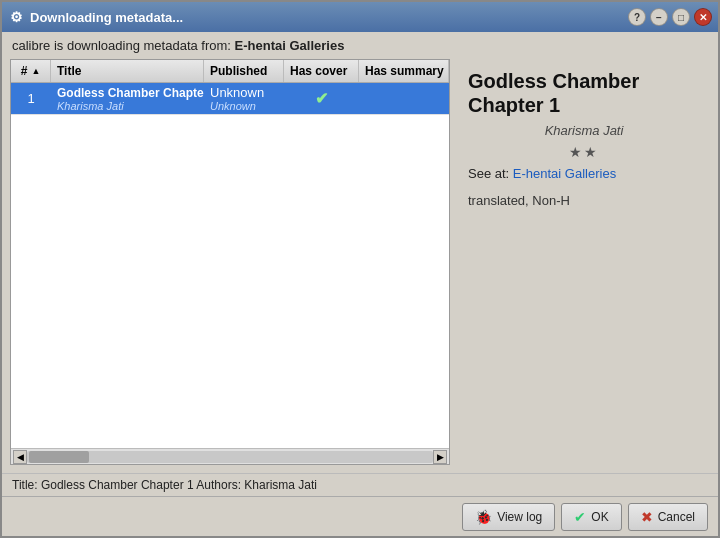 The image size is (720, 538). What do you see at coordinates (244, 98) in the screenshot?
I see `cell-published: Unknown Unknown` at bounding box center [244, 98].